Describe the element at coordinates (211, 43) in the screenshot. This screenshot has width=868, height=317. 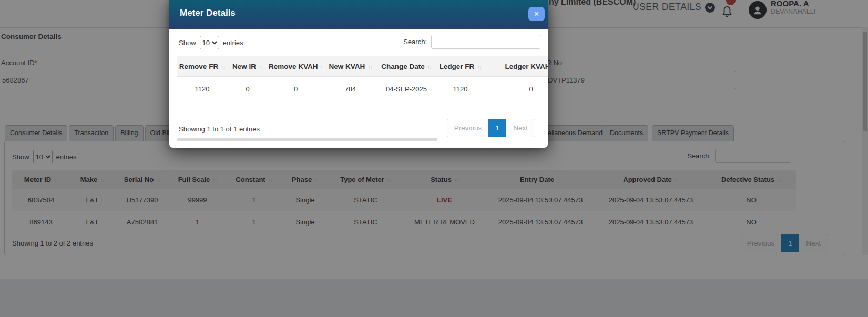
I see `modal-page-length-control: Show 10 entries` at that location.